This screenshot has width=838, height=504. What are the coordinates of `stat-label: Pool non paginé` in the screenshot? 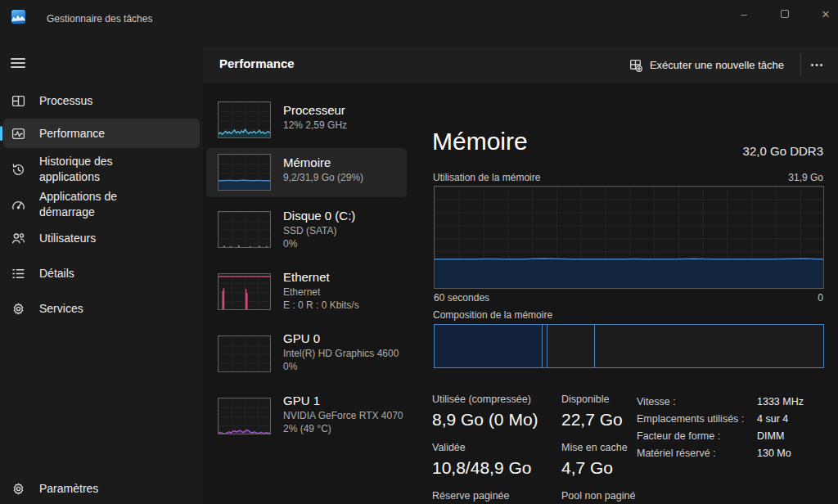 It's located at (615, 496).